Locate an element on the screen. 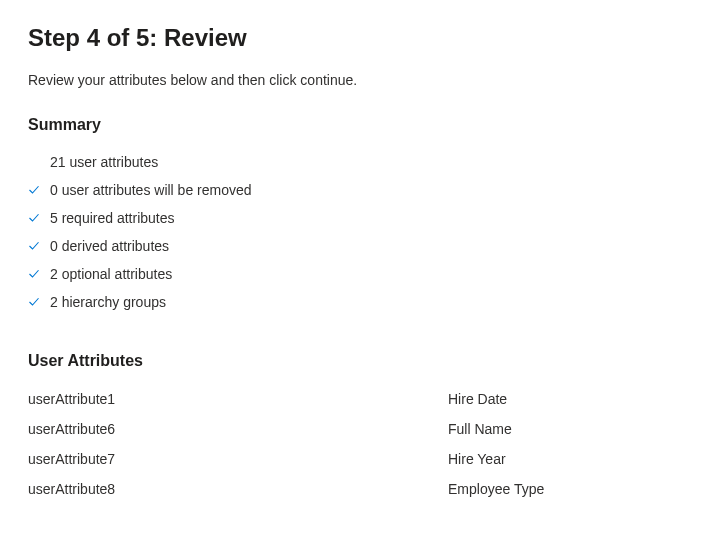 This screenshot has width=701, height=538. user-attributes-heading: User Attributes is located at coordinates (350, 361).